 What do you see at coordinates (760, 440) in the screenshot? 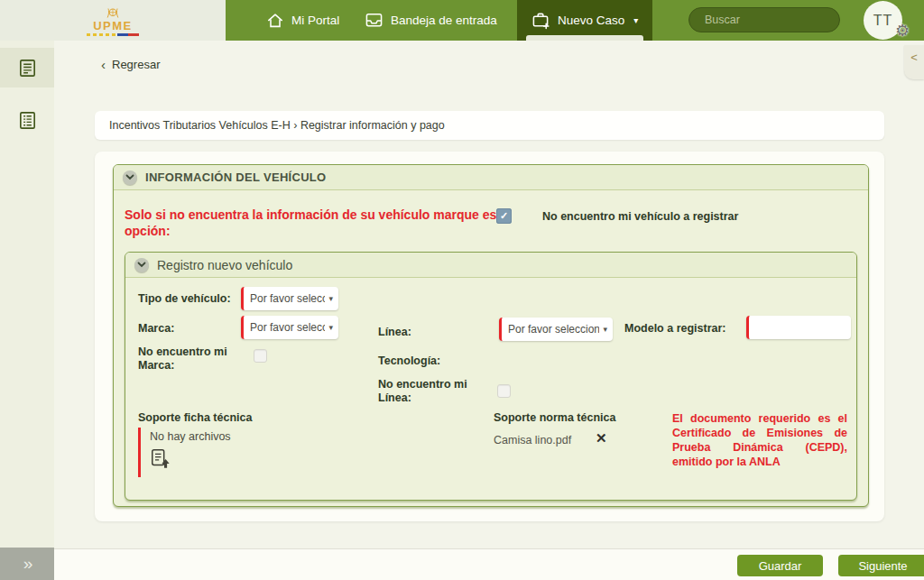
I see `cepd-note: El documento requerido es el Certificado…` at bounding box center [760, 440].